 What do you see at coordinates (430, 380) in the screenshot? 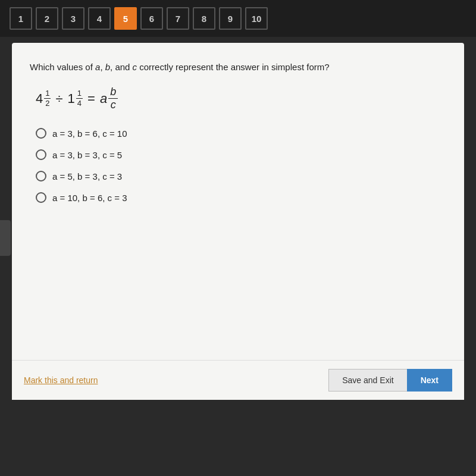
I see `next-button: Next` at bounding box center [430, 380].